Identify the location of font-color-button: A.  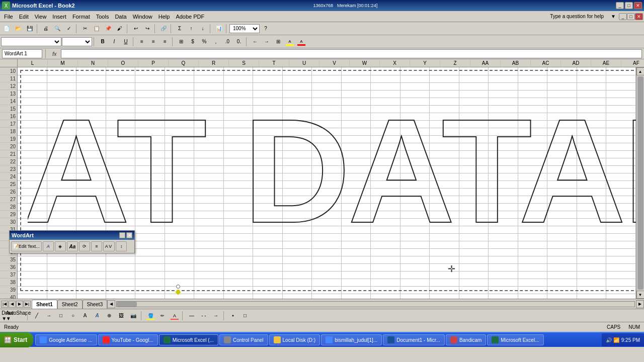
(301, 42).